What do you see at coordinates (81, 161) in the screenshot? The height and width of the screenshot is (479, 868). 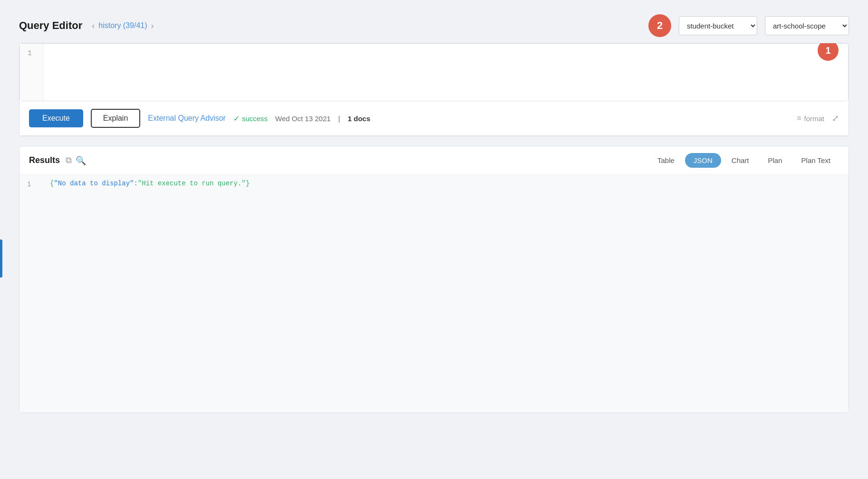 I see `search-icon: 🔍` at bounding box center [81, 161].